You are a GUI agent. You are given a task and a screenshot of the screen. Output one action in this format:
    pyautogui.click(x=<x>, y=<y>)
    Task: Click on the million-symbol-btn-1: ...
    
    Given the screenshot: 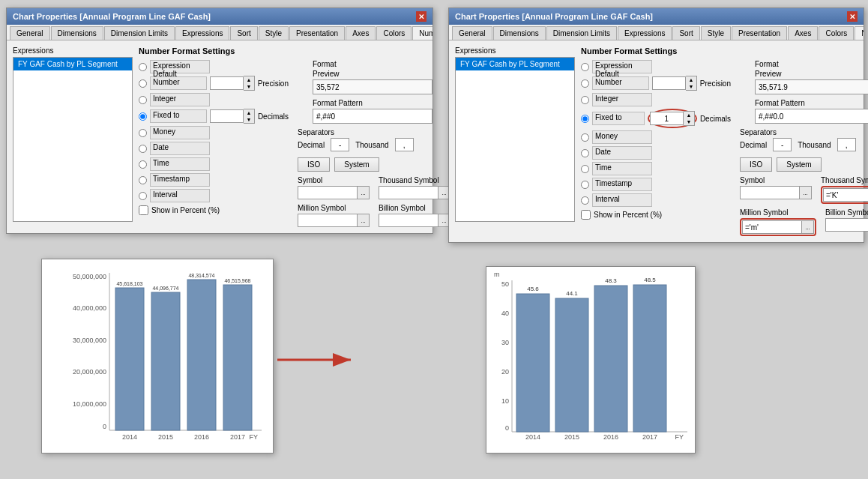 What is the action you would take?
    pyautogui.click(x=364, y=220)
    